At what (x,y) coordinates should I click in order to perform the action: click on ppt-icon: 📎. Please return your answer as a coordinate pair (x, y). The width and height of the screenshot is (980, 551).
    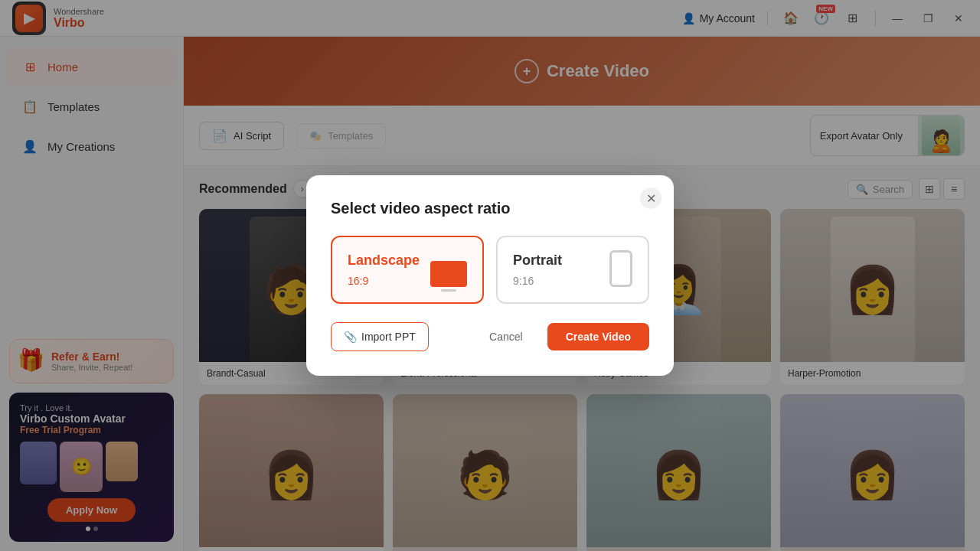
    Looking at the image, I should click on (351, 337).